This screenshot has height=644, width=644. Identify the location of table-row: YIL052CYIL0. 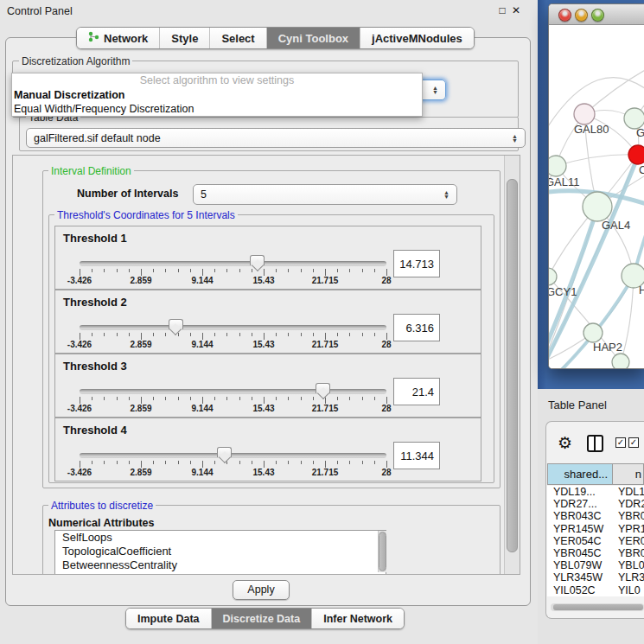
(596, 590).